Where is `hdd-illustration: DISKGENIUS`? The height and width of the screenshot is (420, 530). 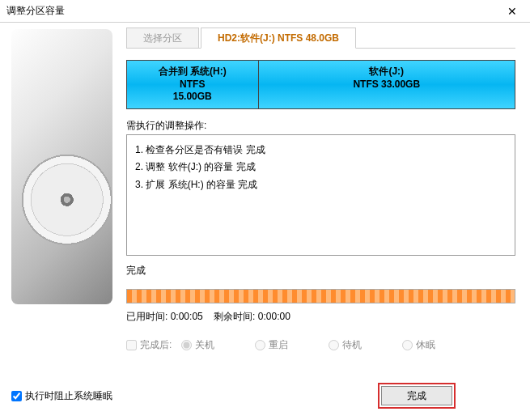 hdd-illustration: DISKGENIUS is located at coordinates (61, 167).